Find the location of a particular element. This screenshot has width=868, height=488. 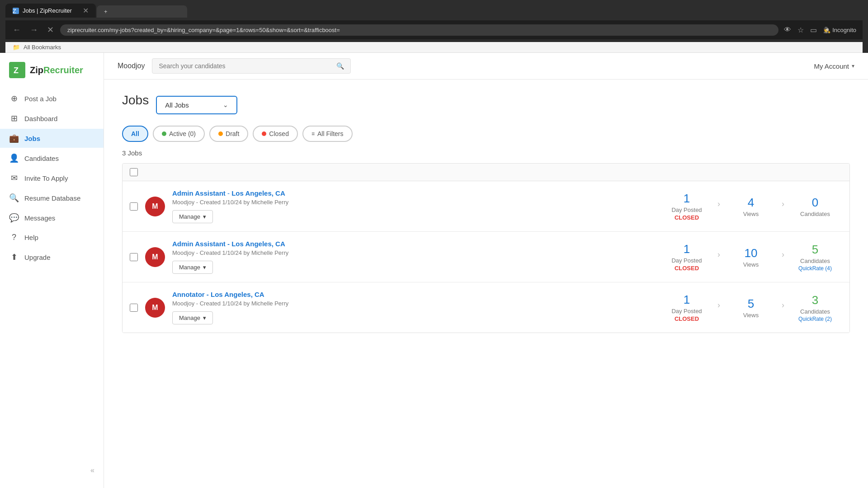

company-name: Moodjoy is located at coordinates (131, 66).